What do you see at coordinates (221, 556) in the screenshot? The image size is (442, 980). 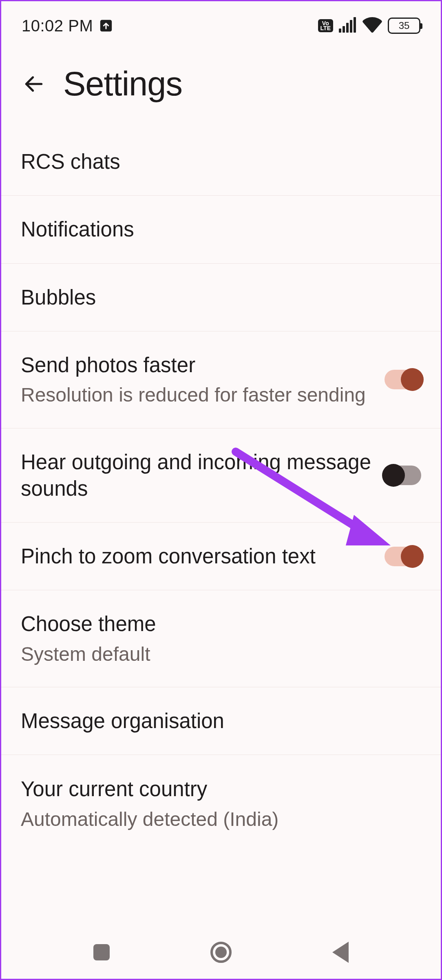 I see `row-pinch-zoom: Pinch to zoom conversation text` at bounding box center [221, 556].